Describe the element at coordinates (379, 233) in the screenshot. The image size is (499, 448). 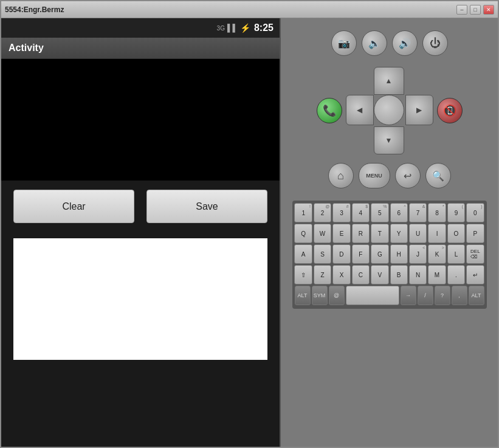
I see `key-t: T` at that location.